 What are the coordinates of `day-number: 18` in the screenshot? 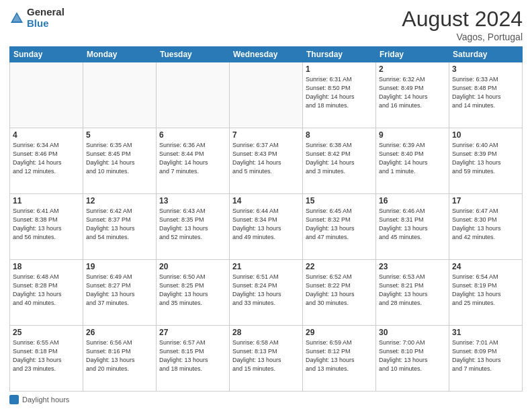 It's located at (46, 267).